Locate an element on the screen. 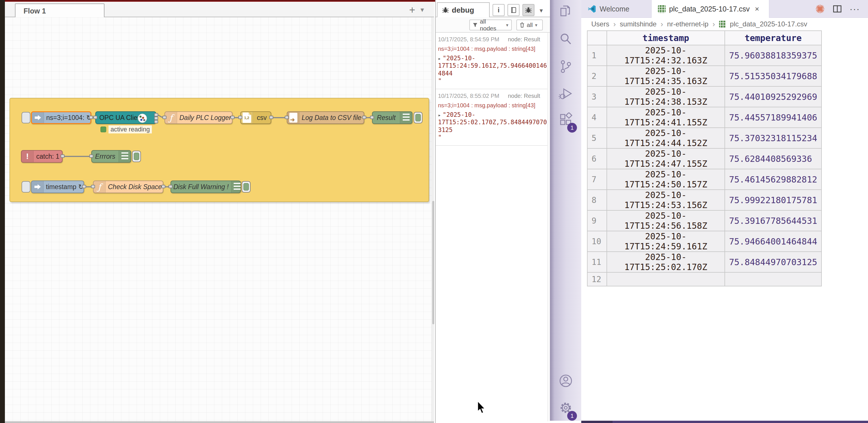 This screenshot has height=423, width=868. row-number: 11 is located at coordinates (597, 262).